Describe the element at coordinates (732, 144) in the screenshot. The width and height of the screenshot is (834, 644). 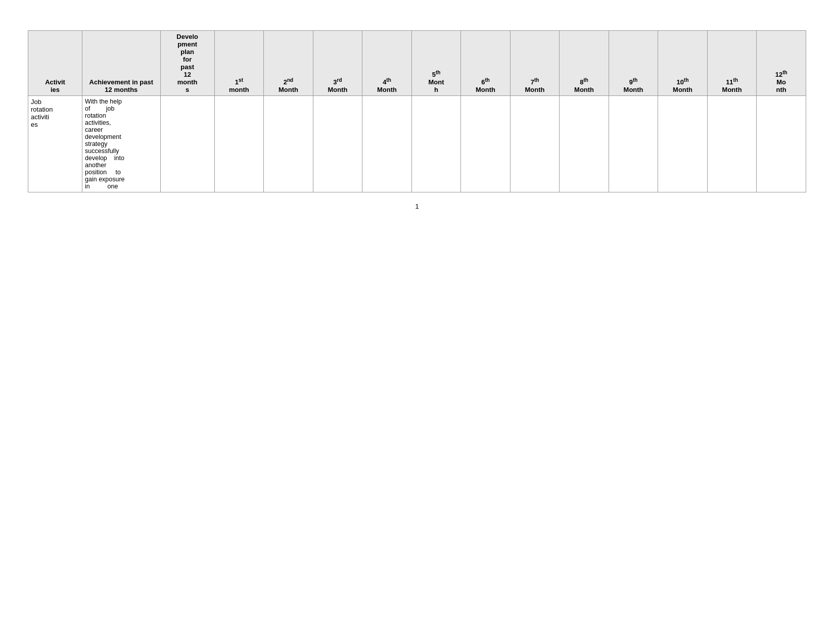
I see `cell-month11` at that location.